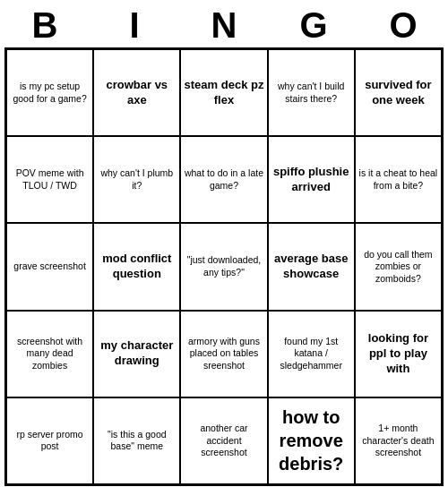 The height and width of the screenshot is (487, 448). What do you see at coordinates (136, 440) in the screenshot?
I see `bingo-cell-21: "is this a good base" meme` at bounding box center [136, 440].